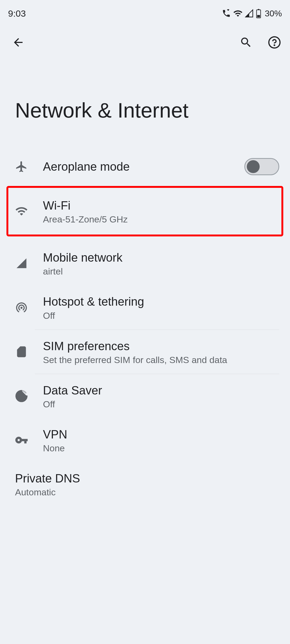 The height and width of the screenshot is (644, 290). I want to click on setting-title: VPN, so click(161, 434).